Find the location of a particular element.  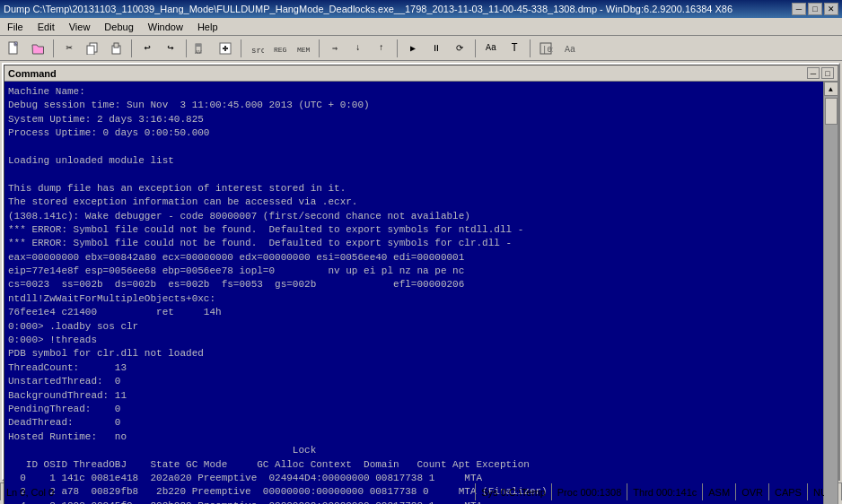

command-header-buttons: ─ □ is located at coordinates (820, 74).